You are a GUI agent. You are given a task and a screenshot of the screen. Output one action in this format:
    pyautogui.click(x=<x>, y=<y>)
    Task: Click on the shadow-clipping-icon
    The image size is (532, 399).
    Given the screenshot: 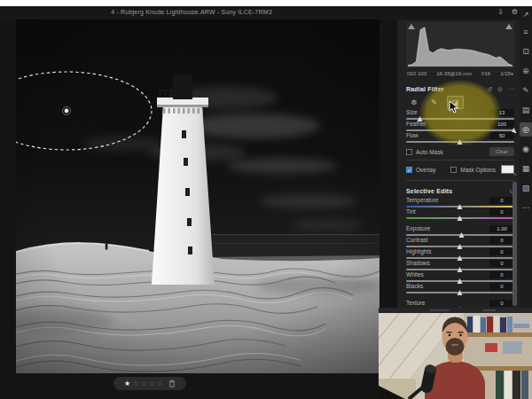 What is the action you would take?
    pyautogui.click(x=411, y=27)
    